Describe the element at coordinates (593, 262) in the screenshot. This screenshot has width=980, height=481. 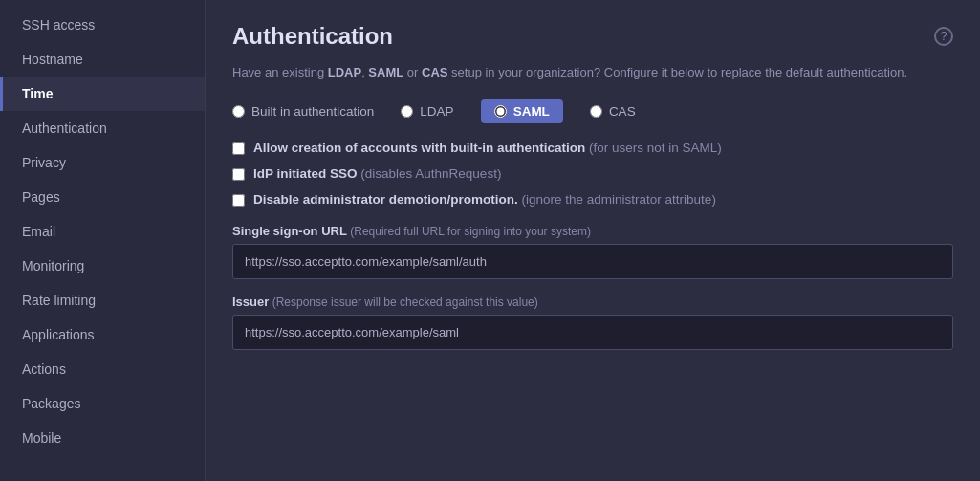
I see `sso-url-input` at that location.